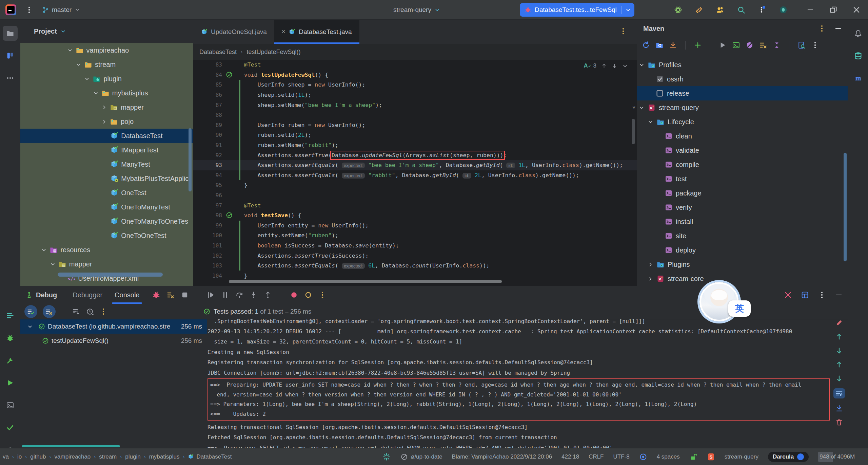 This screenshot has width=868, height=465. Describe the element at coordinates (63, 31) in the screenshot. I see `chevron-down-icon` at that location.